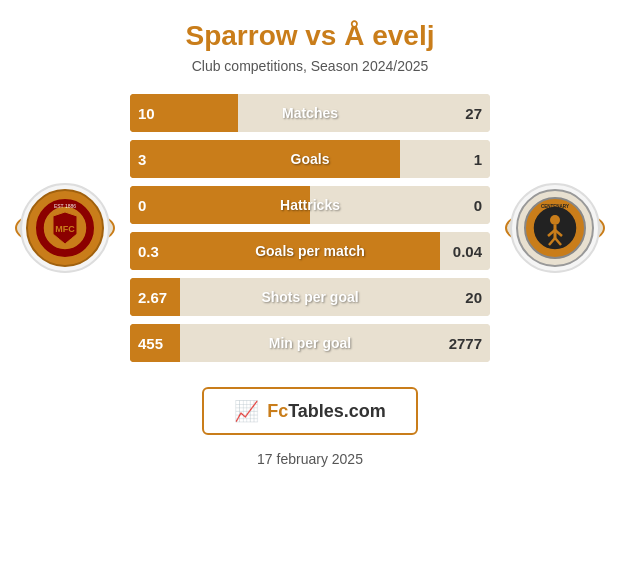  I want to click on stat-left-val-1: 3, so click(155, 159).